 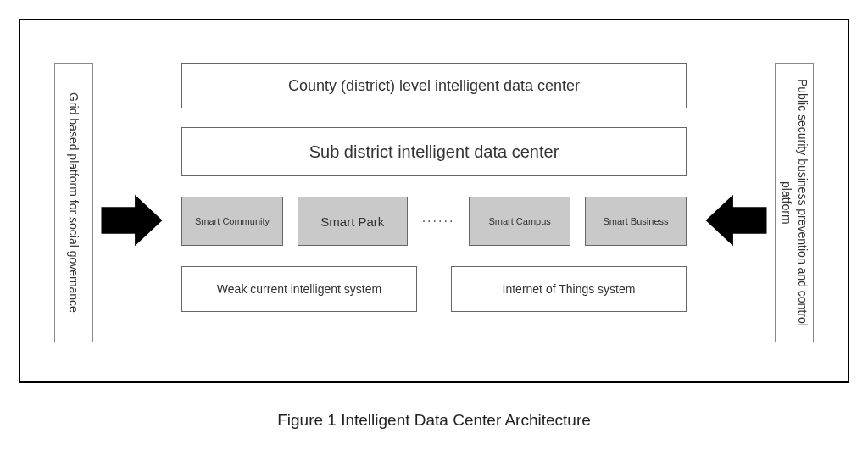 I want to click on smart-community-box: Smart Community, so click(x=232, y=221).